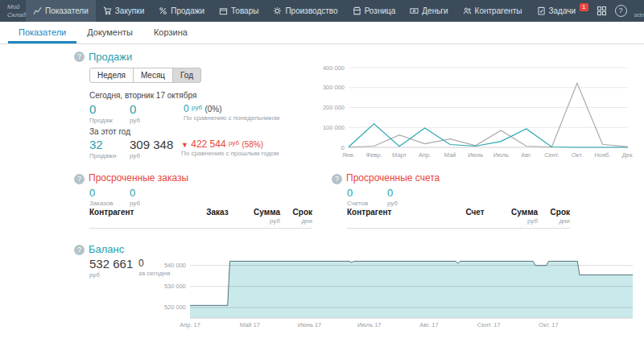 The height and width of the screenshot is (347, 644). What do you see at coordinates (145, 76) in the screenshot?
I see `sales-period-switch: Неделя Месяц Год` at bounding box center [145, 76].